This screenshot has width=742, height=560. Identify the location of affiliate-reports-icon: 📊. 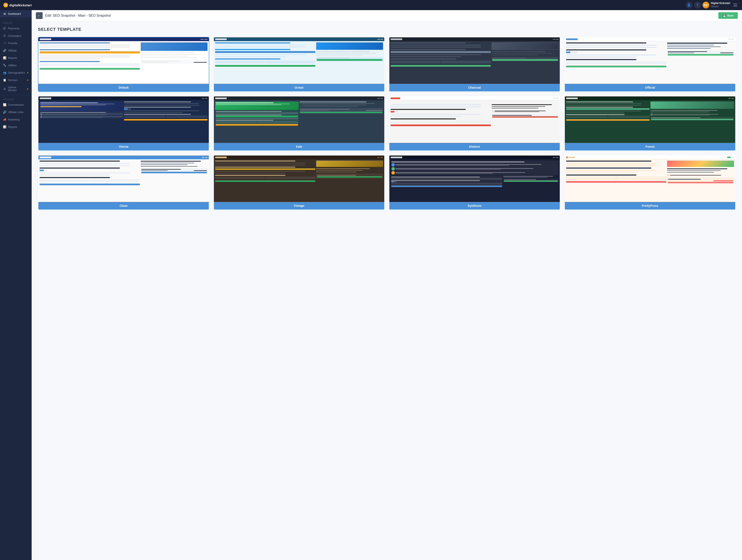
(5, 127).